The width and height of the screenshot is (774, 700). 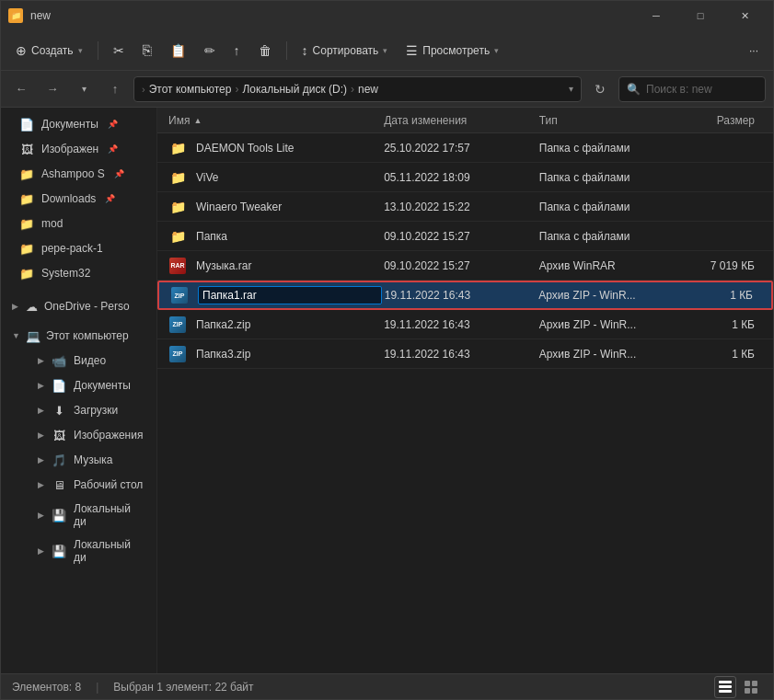 I want to click on file-name-col: 📁 Winaero Tweaker, so click(x=276, y=207).